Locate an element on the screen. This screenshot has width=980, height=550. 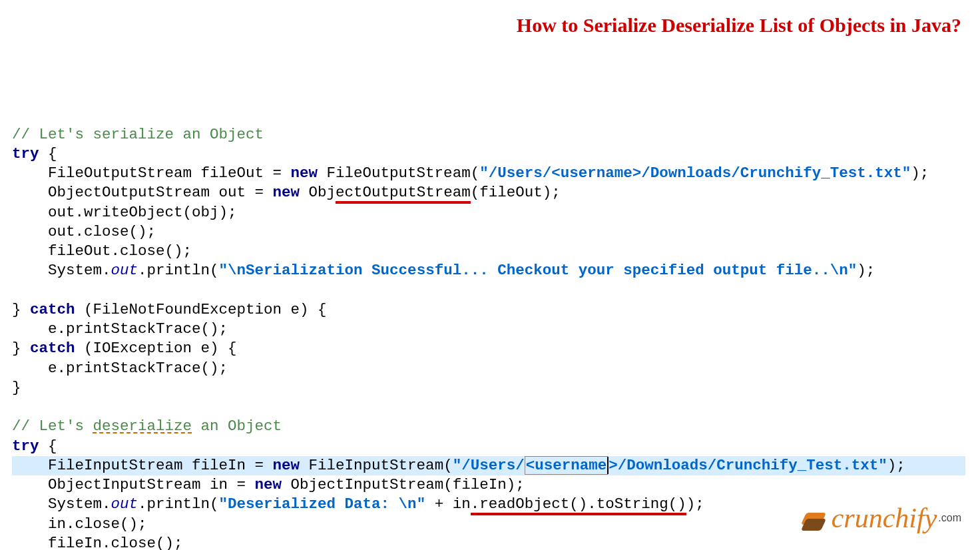
deserialize-path-string: "/Users/<username>/Downloads/Crunchify_T… is located at coordinates (670, 465).